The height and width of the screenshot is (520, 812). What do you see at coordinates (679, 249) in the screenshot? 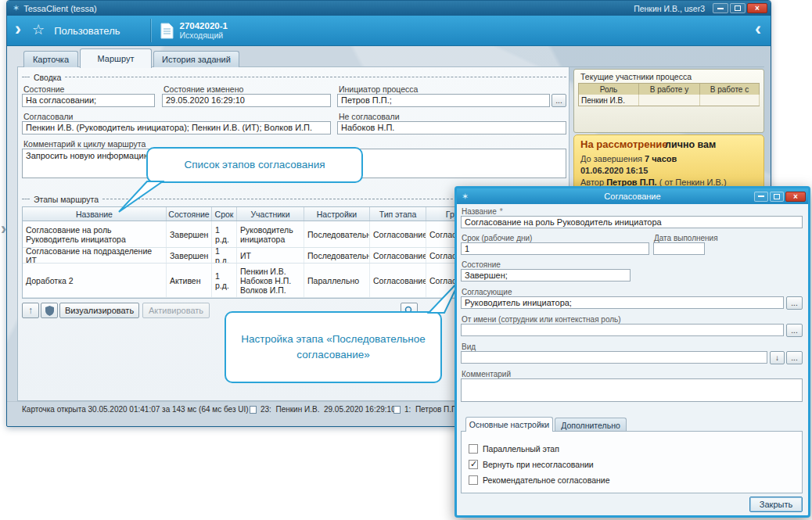
I see `dialog-completion-date-field` at bounding box center [679, 249].